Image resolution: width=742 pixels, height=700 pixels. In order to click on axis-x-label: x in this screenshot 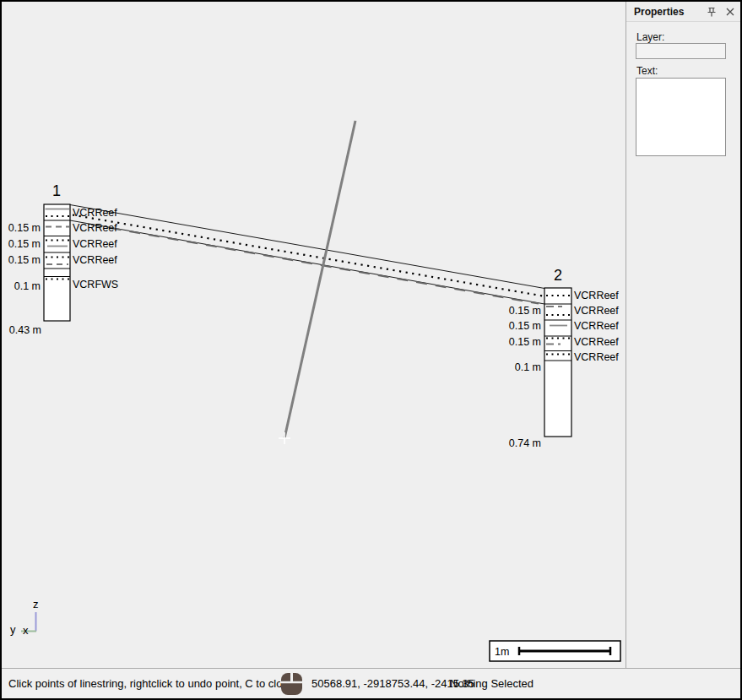, I will do `click(25, 630)`.